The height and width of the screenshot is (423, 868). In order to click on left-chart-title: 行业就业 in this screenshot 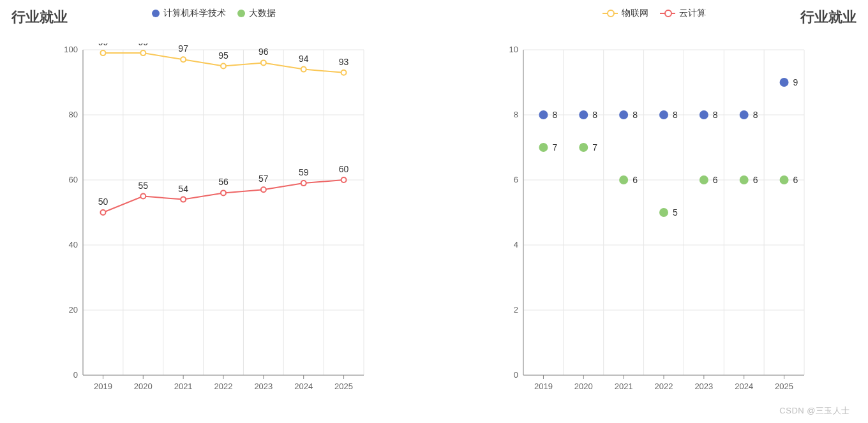, I will do `click(40, 17)`.